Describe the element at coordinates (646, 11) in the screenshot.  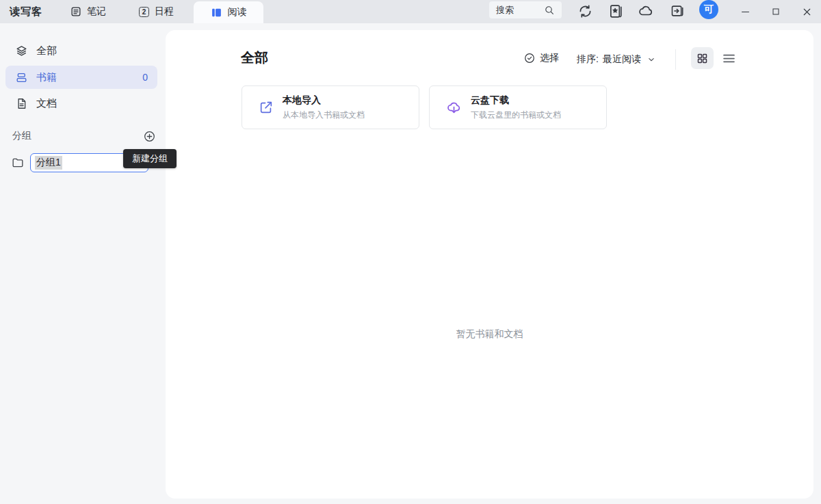
I see `cloud-icon` at that location.